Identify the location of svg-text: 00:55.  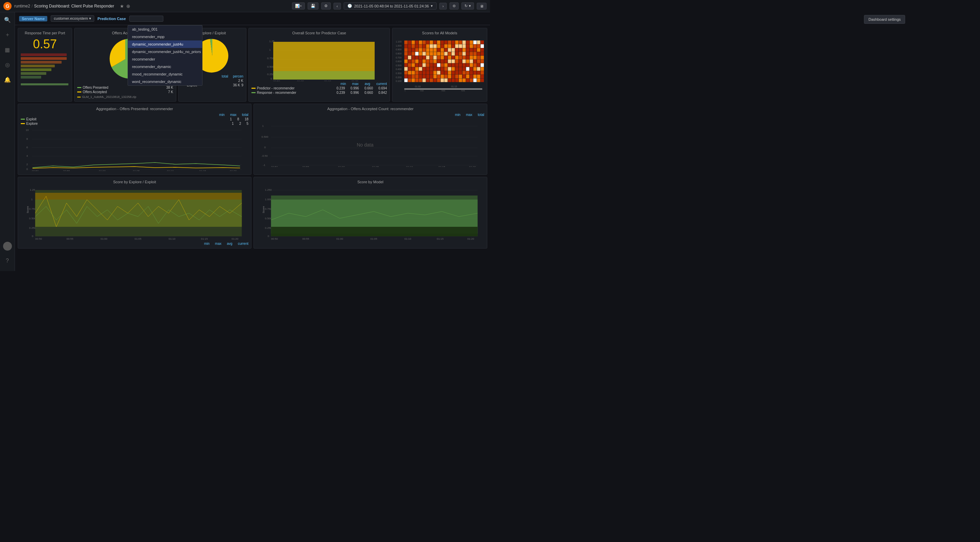
(306, 239).